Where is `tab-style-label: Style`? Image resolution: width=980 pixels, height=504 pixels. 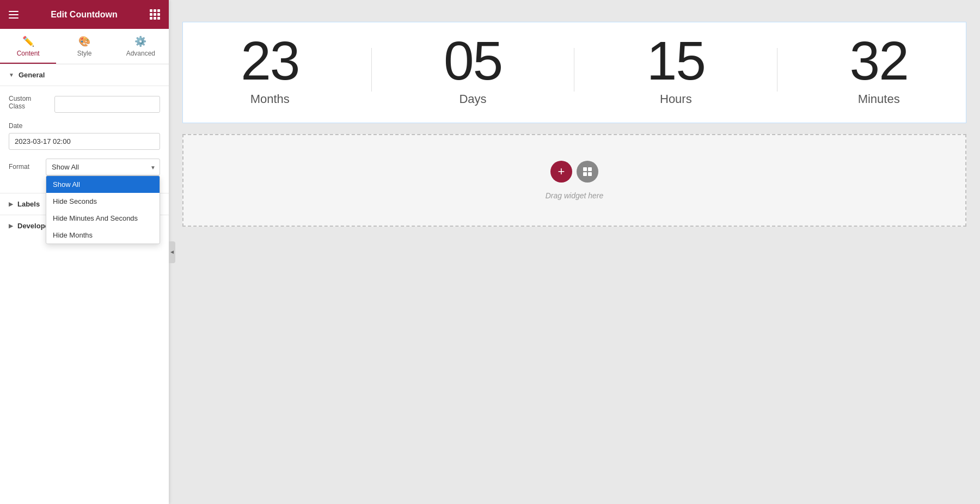
tab-style-label: Style is located at coordinates (85, 53).